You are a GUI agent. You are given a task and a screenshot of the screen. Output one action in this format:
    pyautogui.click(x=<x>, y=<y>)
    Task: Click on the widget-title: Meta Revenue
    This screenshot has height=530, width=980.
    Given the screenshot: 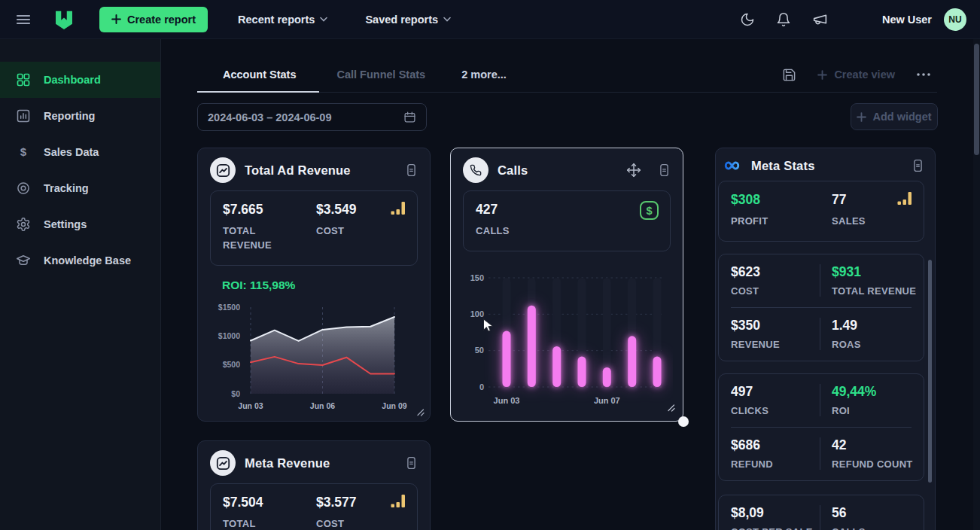 What is the action you would take?
    pyautogui.click(x=288, y=464)
    